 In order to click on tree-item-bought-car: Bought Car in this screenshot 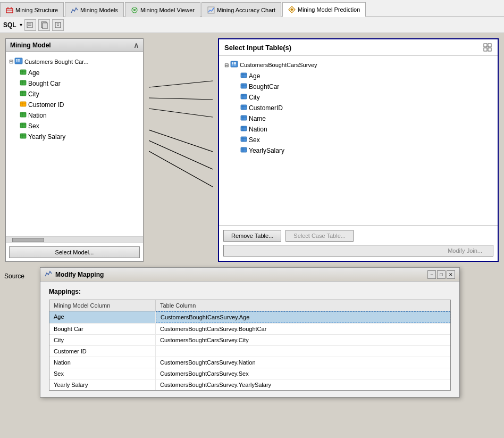, I will do `click(80, 84)`.